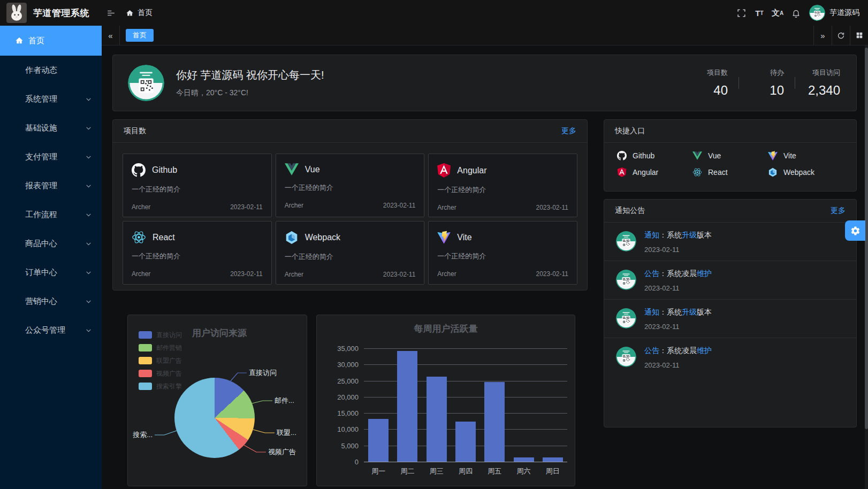  I want to click on notice-item-4: 公告：系统凌晨维护2023-02-11, so click(730, 357).